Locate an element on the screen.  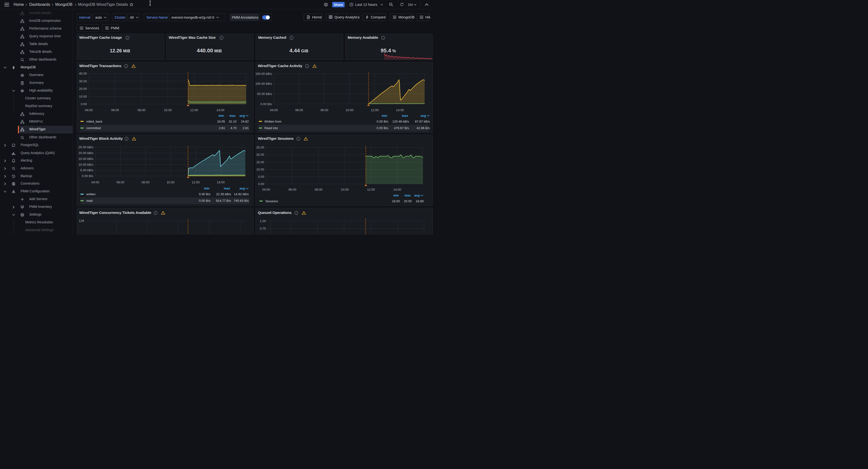
svg-text: 5.00 kB/s is located at coordinates (87, 170).